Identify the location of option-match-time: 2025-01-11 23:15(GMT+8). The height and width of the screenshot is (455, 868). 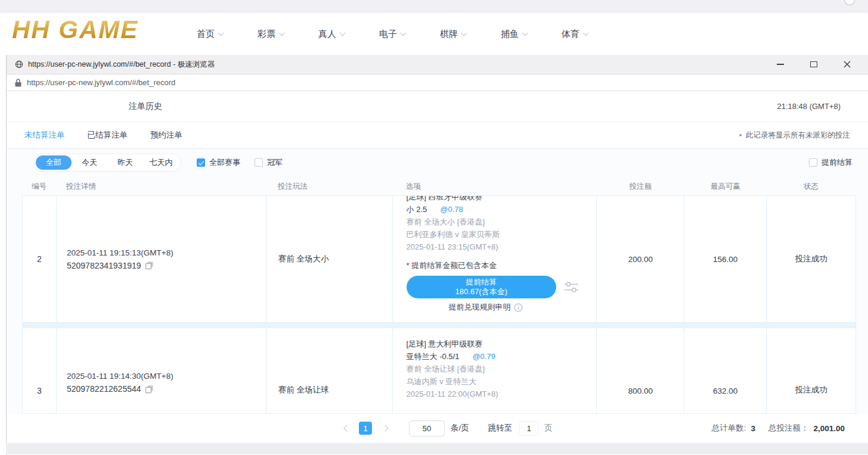
(502, 247).